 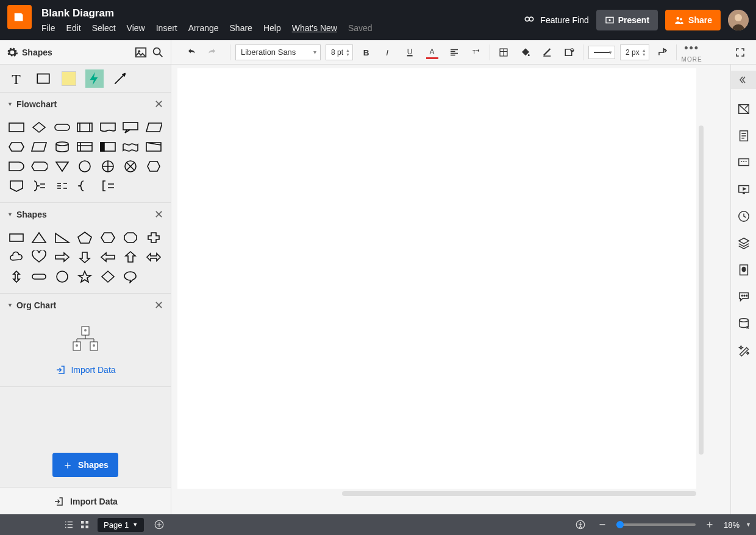 What do you see at coordinates (85, 277) in the screenshot?
I see `shape-star` at bounding box center [85, 277].